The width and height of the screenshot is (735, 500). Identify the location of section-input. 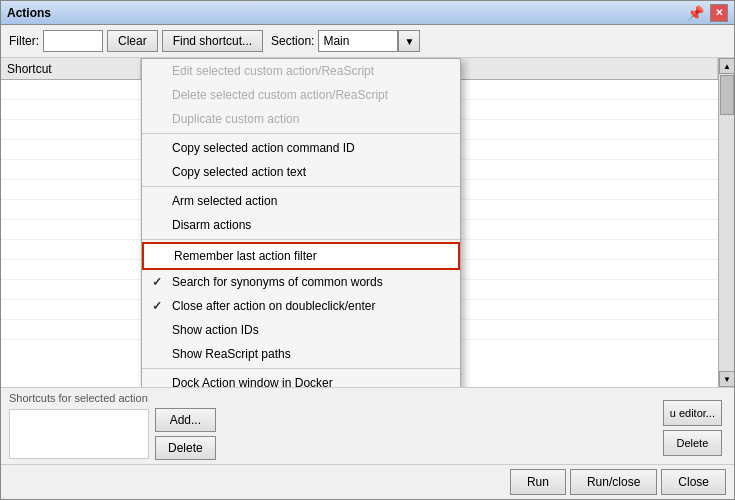
(358, 41).